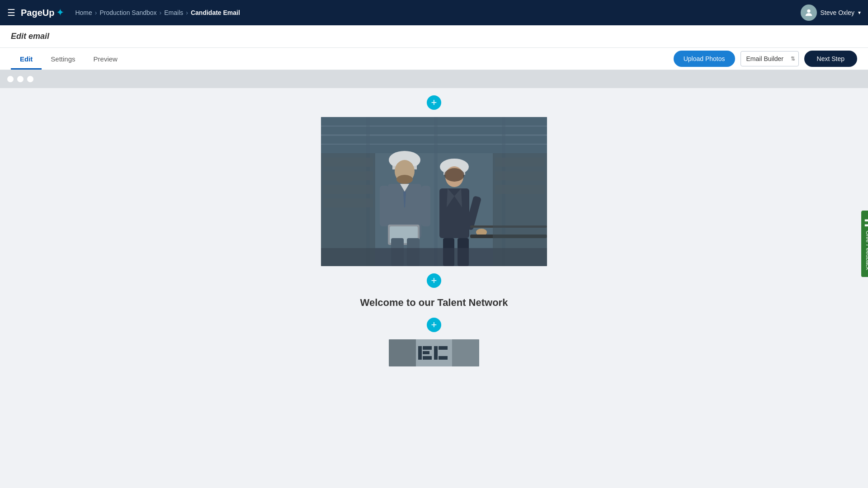  I want to click on top-navigation: ☰ PageUp ✦ Home › Production Sandbox › E…, so click(434, 13).